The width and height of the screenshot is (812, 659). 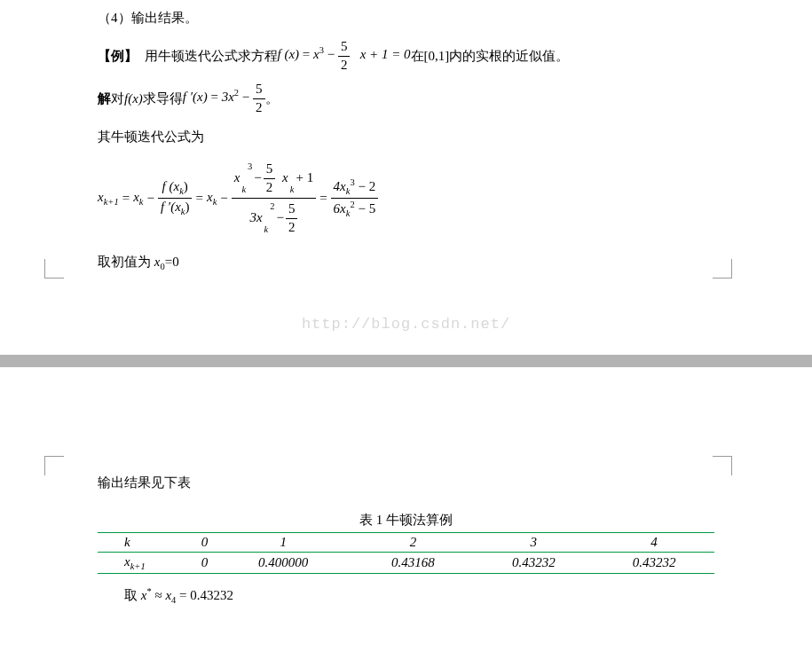 I want to click on td: 2, so click(x=414, y=543).